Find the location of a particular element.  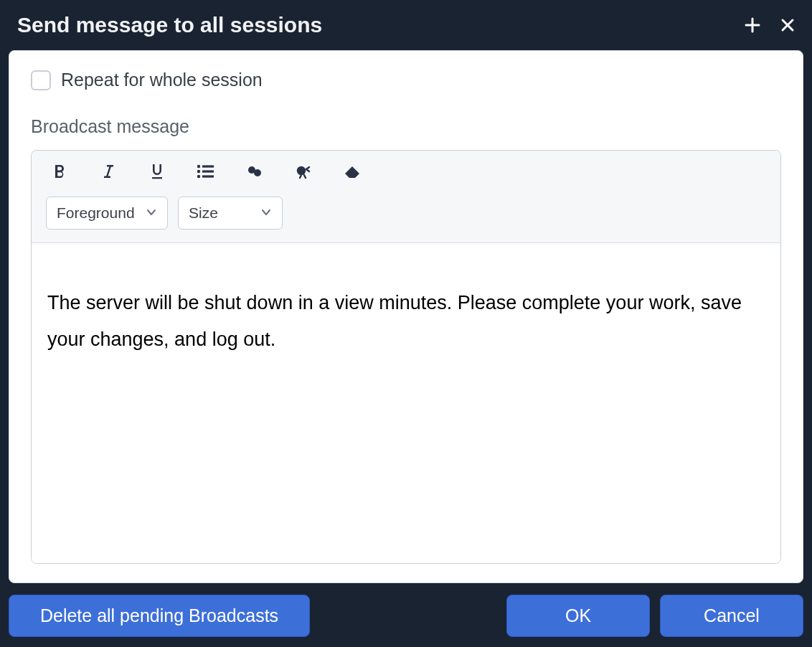

delete-pending-button: Delete all pending Broadcasts is located at coordinates (159, 615).